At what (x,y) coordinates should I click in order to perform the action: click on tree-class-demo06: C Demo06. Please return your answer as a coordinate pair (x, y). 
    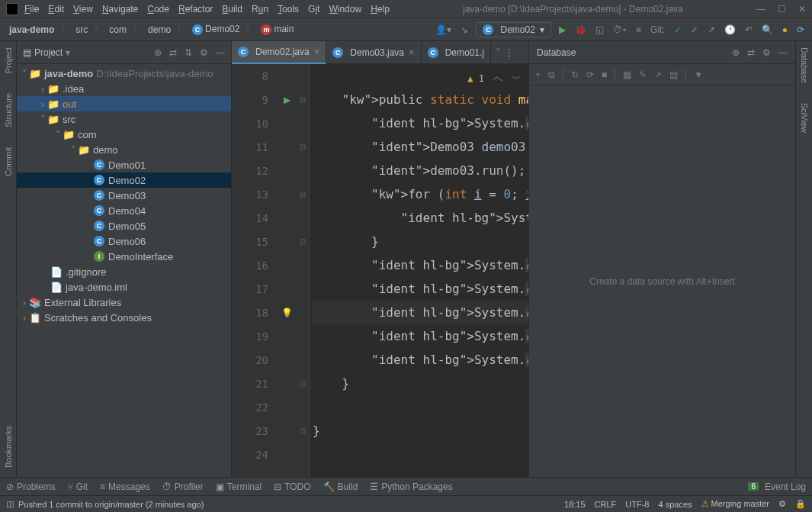
    Looking at the image, I should click on (124, 241).